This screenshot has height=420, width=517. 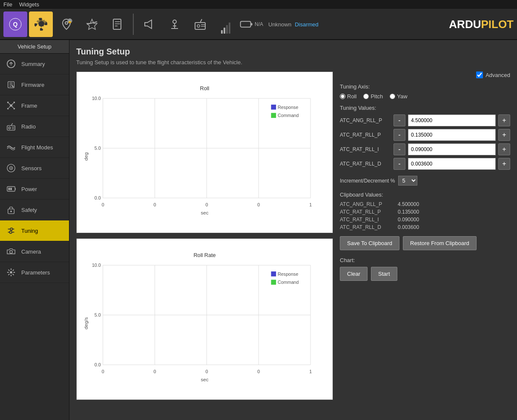 What do you see at coordinates (34, 85) in the screenshot?
I see `sidebar-item-firmware: Firmware` at bounding box center [34, 85].